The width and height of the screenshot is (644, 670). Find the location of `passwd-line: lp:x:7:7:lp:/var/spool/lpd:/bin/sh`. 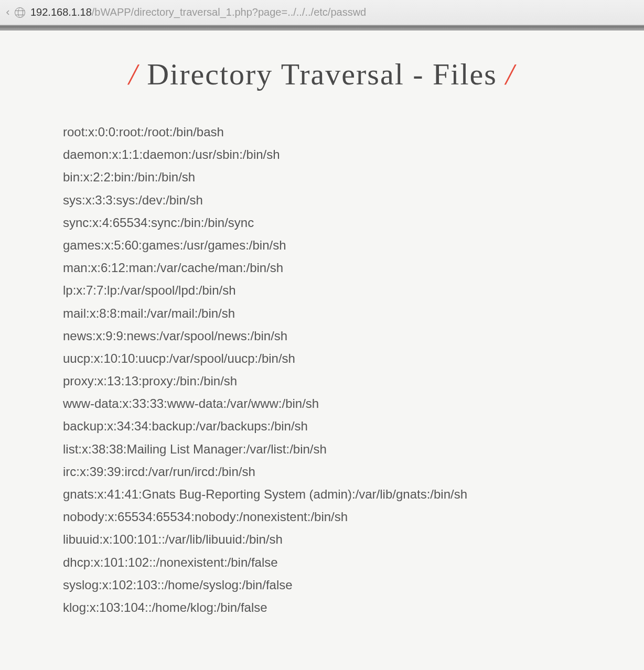

passwd-line: lp:x:7:7:lp:/var/spool/lpd:/bin/sh is located at coordinates (353, 290).